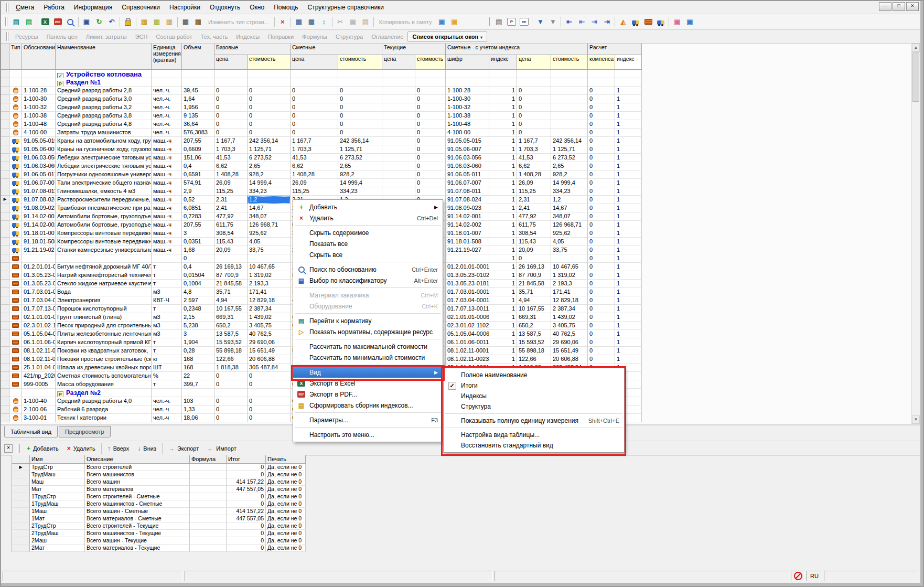 This screenshot has width=924, height=587. Describe the element at coordinates (570, 351) in the screenshot. I see `cell: 15 651,49` at that location.